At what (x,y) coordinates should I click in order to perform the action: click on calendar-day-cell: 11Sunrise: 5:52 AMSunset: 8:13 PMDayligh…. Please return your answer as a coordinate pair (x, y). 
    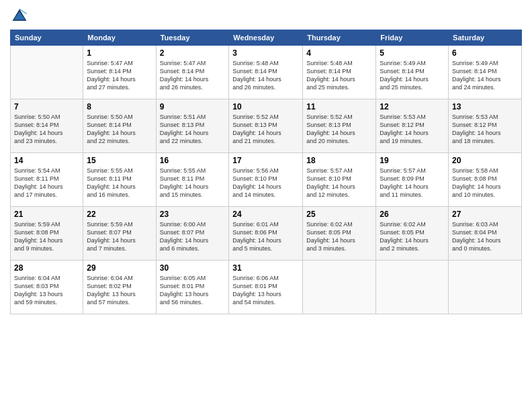
    Looking at the image, I should click on (340, 126).